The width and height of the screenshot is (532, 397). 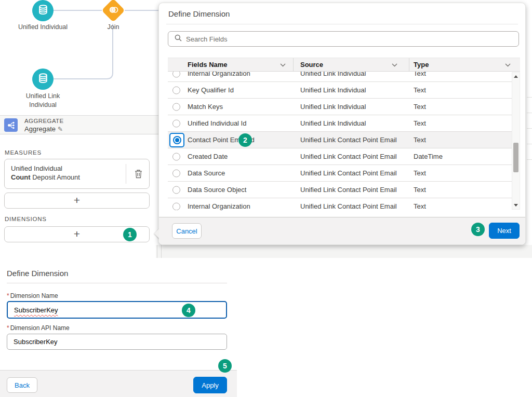 What do you see at coordinates (352, 39) in the screenshot?
I see `search-input` at bounding box center [352, 39].